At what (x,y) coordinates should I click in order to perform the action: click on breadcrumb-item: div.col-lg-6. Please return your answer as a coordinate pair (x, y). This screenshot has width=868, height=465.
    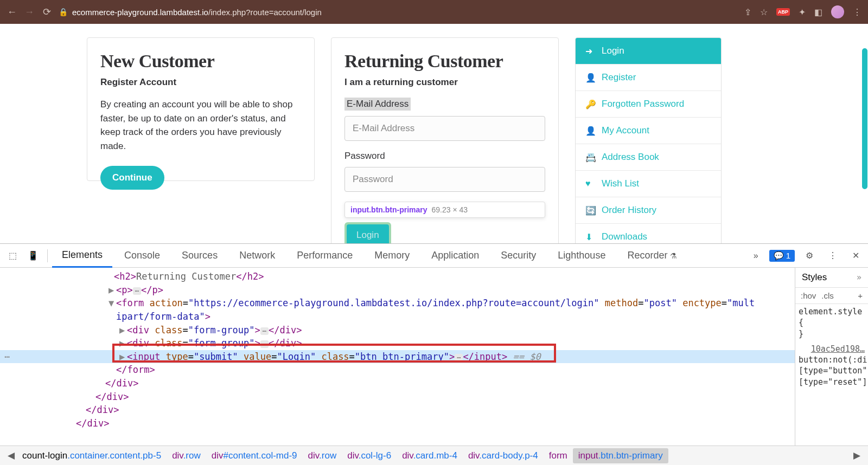
    Looking at the image, I should click on (369, 456).